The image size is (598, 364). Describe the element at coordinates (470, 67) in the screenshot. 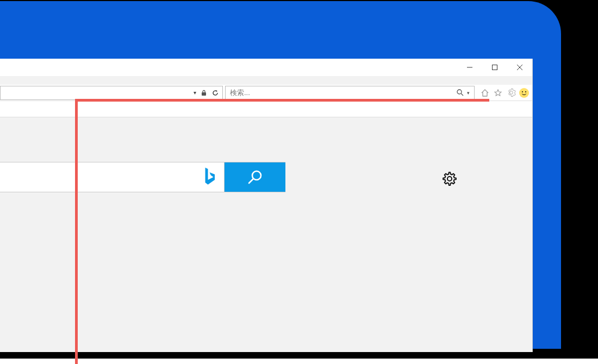

I see `minimize-button` at that location.